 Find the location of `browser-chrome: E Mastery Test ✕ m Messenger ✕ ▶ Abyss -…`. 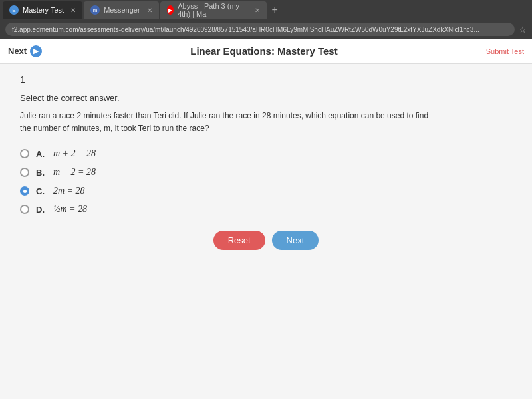

browser-chrome: E Mastery Test ✕ m Messenger ✕ ▶ Abyss -… is located at coordinates (266, 19).